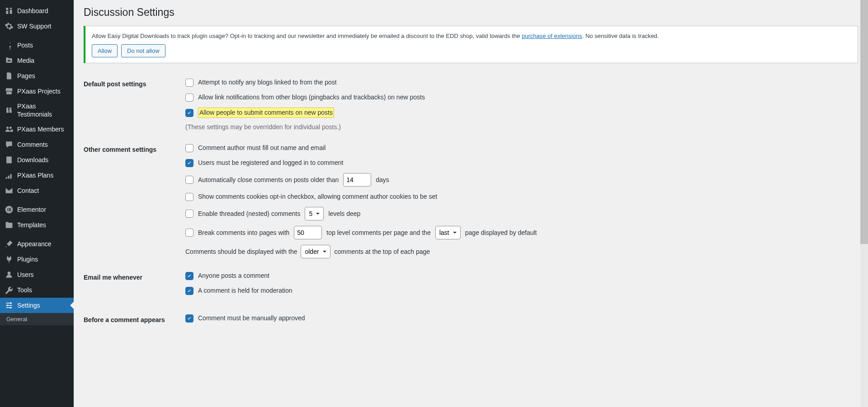 This screenshot has height=407, width=868. Describe the element at coordinates (37, 110) in the screenshot. I see `sidebar-item-pxaas-testimonials: PXaas Testimonials` at that location.